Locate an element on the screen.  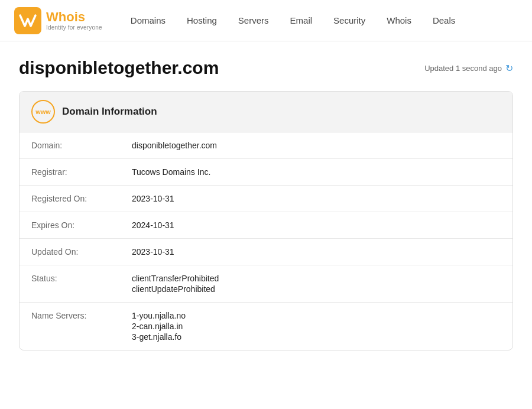
table-row: Registrar:Tucows Domains Inc. is located at coordinates (266, 173).